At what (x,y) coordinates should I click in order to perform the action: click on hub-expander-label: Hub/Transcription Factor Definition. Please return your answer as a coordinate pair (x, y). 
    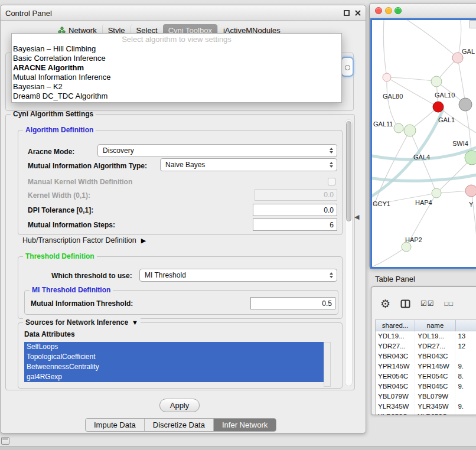
    Looking at the image, I should click on (79, 240).